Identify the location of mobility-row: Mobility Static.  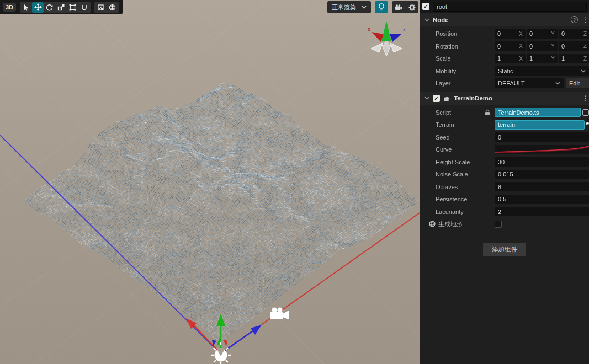
(505, 72).